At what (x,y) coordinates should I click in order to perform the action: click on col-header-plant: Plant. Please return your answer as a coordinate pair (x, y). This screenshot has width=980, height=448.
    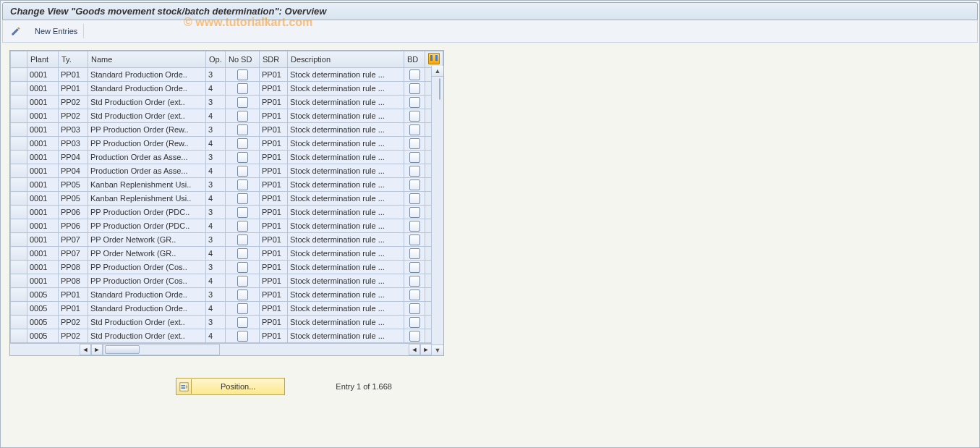
    Looking at the image, I should click on (43, 59).